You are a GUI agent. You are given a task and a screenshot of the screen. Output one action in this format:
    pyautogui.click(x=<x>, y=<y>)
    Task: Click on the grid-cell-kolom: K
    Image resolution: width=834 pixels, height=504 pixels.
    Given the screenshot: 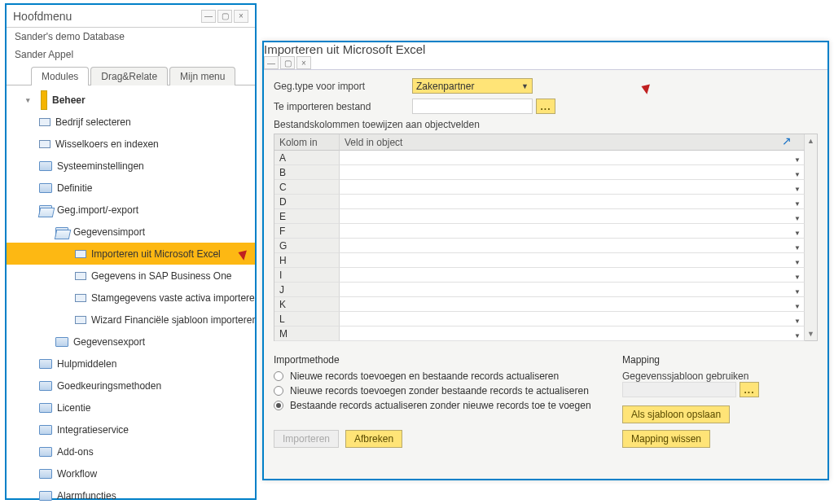 What is the action you would take?
    pyautogui.click(x=307, y=305)
    